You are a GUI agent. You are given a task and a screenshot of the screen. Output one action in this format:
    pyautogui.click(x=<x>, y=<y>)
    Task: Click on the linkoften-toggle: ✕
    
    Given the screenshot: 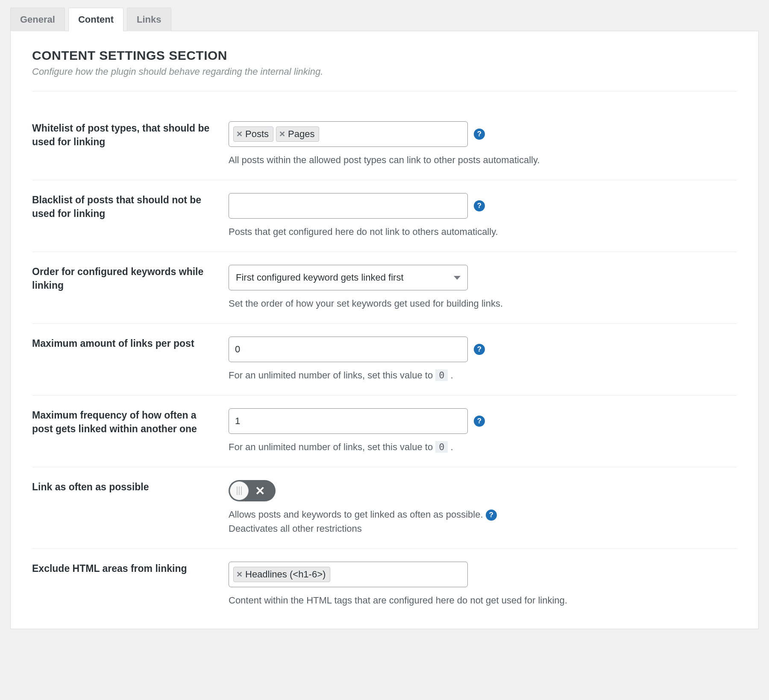 What is the action you would take?
    pyautogui.click(x=252, y=491)
    